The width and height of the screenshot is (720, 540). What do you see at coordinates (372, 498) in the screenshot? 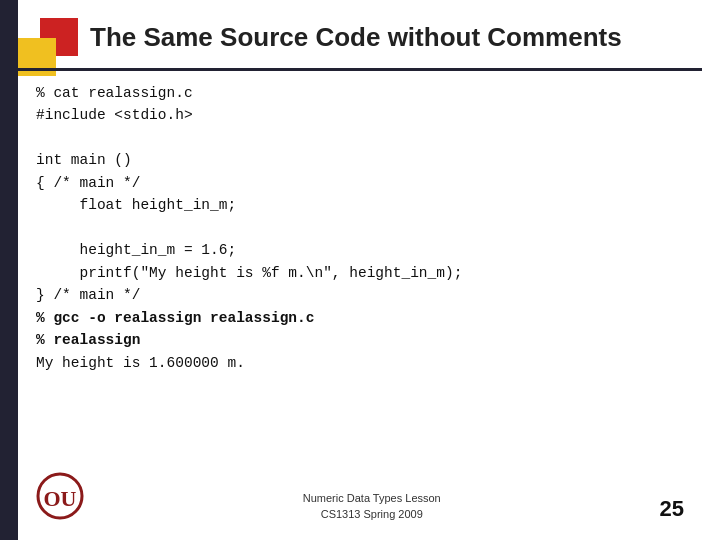
I see `footer-course: Numeric Data Types Lesson` at bounding box center [372, 498].